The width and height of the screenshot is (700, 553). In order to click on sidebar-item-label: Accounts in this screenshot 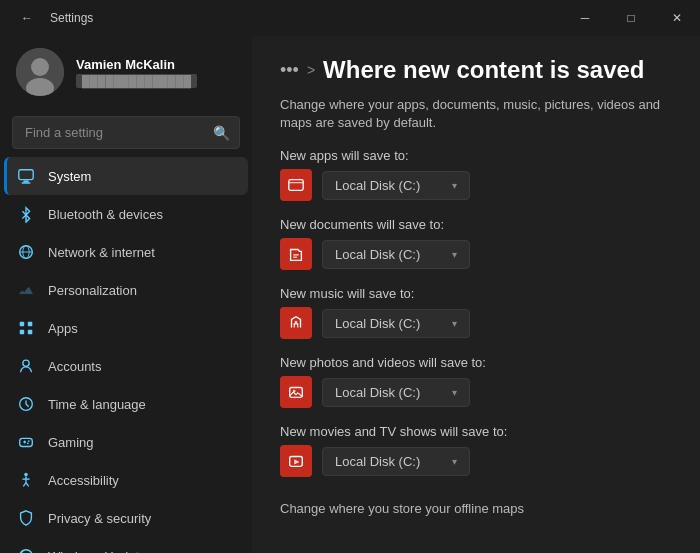, I will do `click(74, 366)`.